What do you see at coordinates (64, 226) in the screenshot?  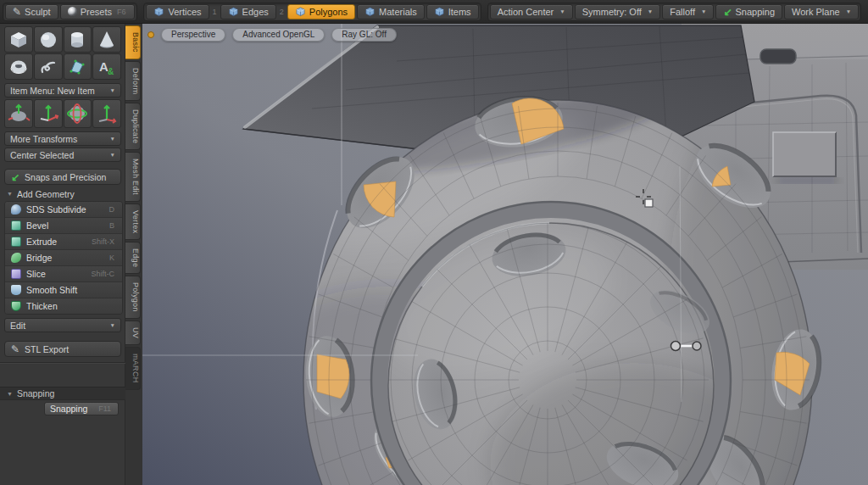 I see `tool-bevel: Bevel B` at bounding box center [64, 226].